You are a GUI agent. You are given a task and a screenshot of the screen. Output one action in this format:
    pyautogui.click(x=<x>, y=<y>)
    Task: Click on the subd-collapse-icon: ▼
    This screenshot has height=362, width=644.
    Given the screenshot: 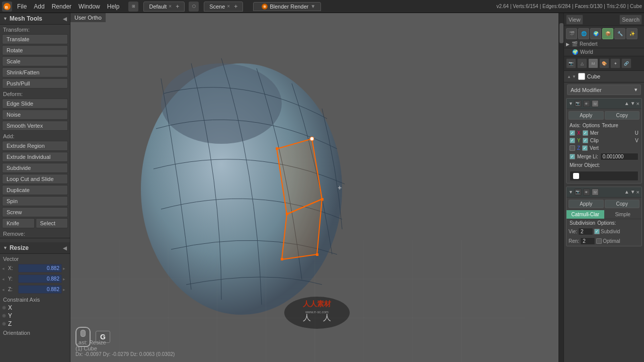 What is the action you would take?
    pyautogui.click(x=571, y=192)
    